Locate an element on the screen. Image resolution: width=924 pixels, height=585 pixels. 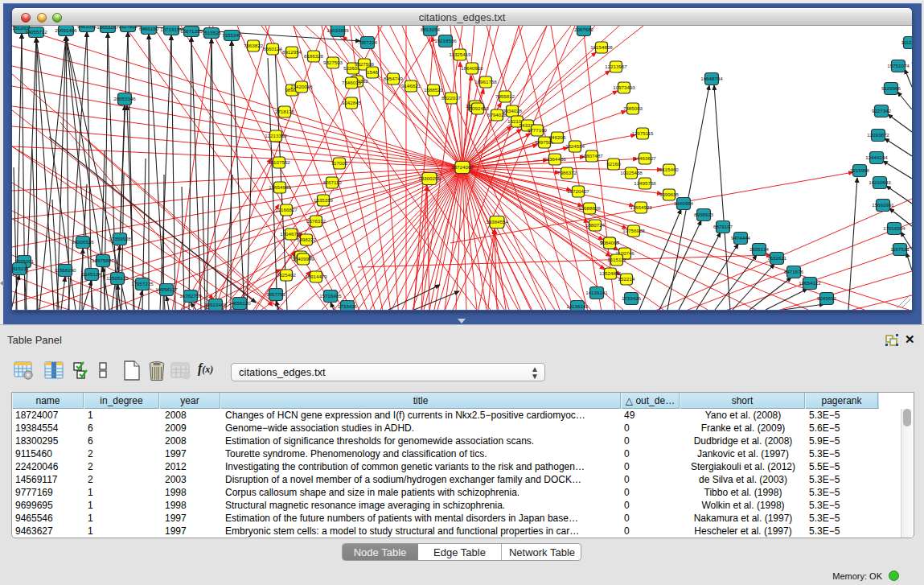
svg-text: 13654923 is located at coordinates (641, 208).